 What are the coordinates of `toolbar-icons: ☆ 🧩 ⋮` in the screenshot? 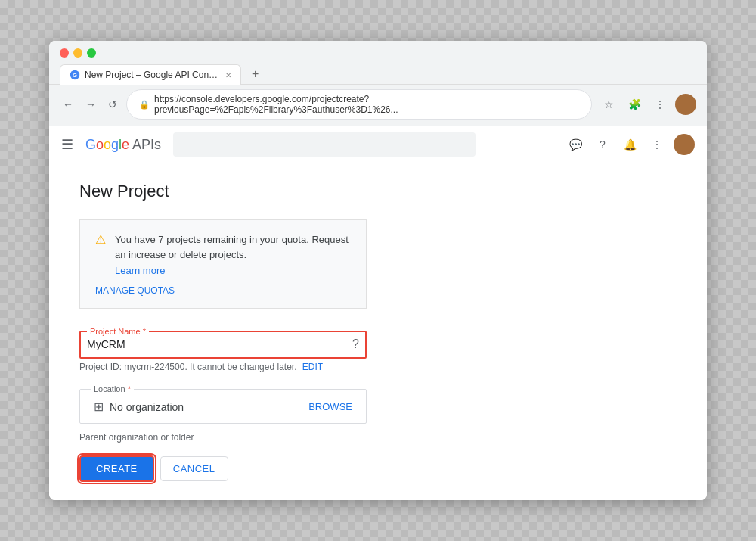 It's located at (647, 104).